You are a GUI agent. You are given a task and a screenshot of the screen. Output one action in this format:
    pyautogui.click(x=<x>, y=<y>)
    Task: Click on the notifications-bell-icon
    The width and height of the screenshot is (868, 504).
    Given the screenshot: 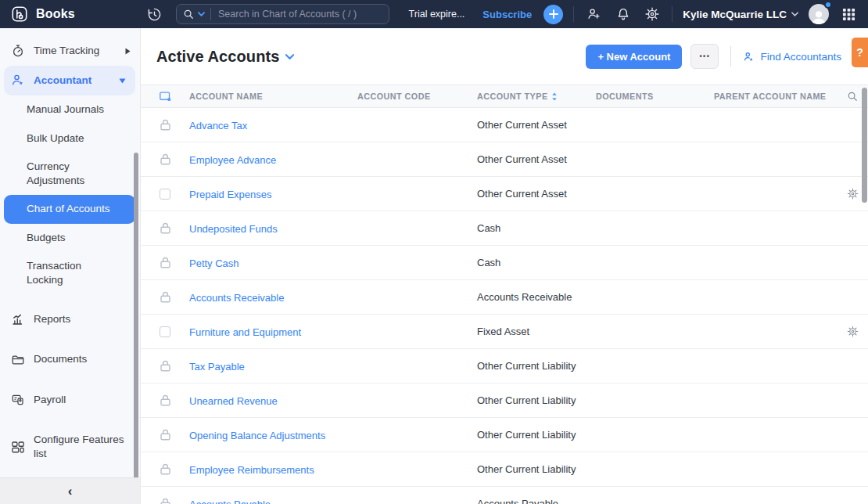 What is the action you would take?
    pyautogui.click(x=623, y=14)
    